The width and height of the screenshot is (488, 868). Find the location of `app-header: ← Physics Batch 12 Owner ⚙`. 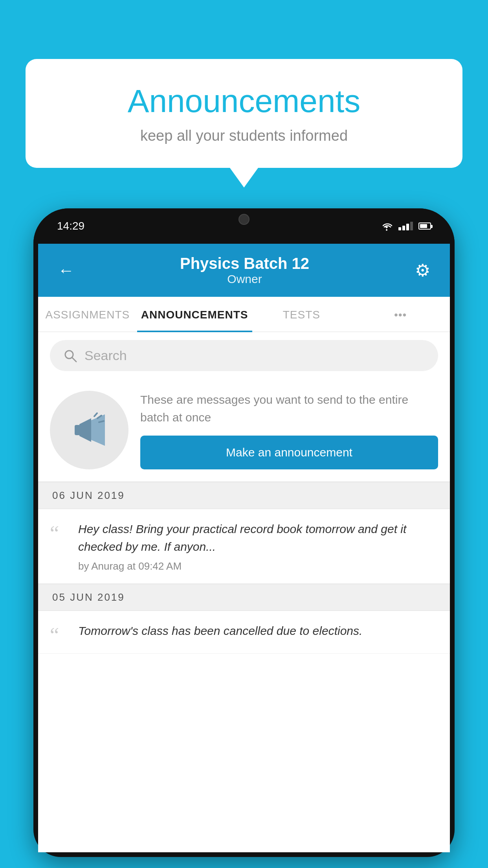

app-header: ← Physics Batch 12 Owner ⚙ is located at coordinates (244, 270).